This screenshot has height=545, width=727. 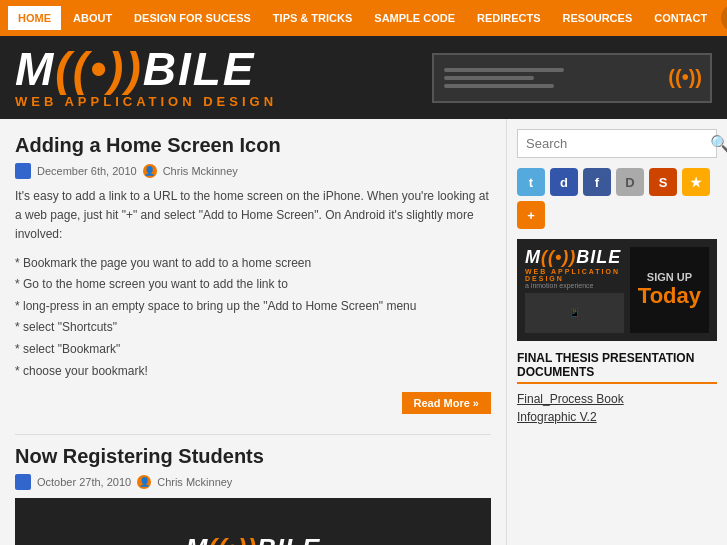 What do you see at coordinates (253, 264) in the screenshot?
I see `list-item: Bookmark the page you want to add to a h…` at bounding box center [253, 264].